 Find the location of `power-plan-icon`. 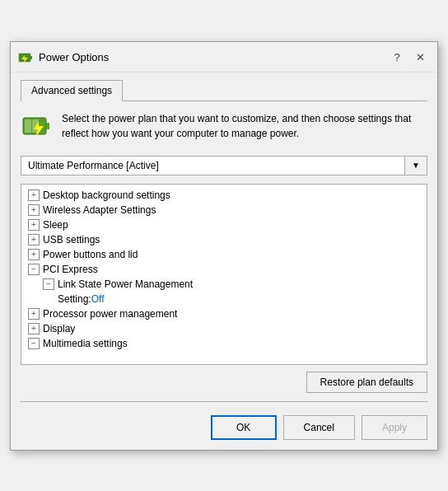

power-plan-icon is located at coordinates (37, 128).